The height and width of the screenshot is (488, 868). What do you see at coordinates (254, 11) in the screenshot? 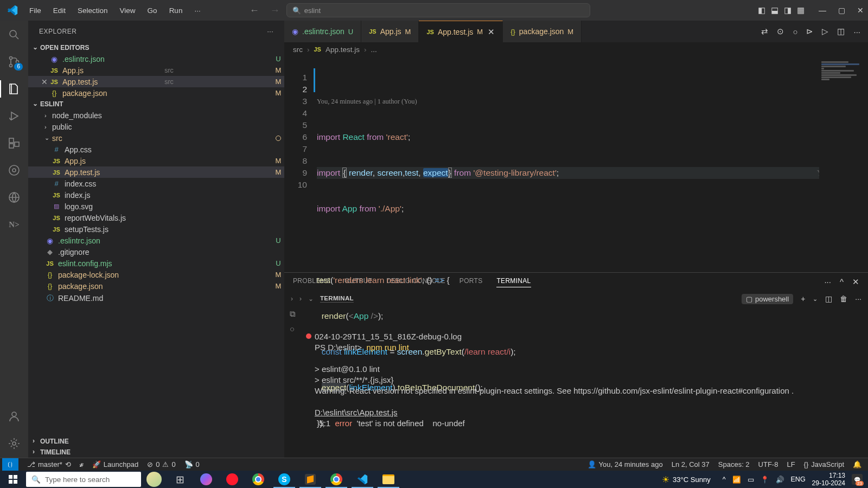
I see `nav-back-icon: ←` at bounding box center [254, 11].